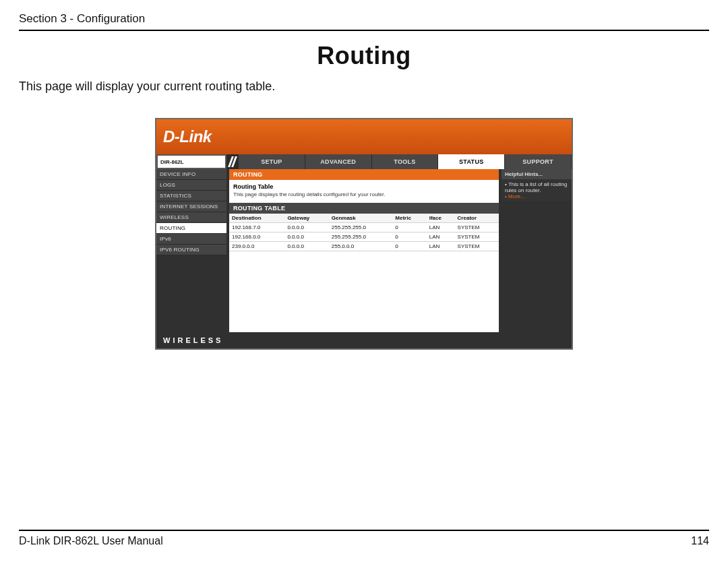 Image resolution: width=728 pixels, height=562 pixels. I want to click on tab-support: SUPPORT, so click(538, 162).